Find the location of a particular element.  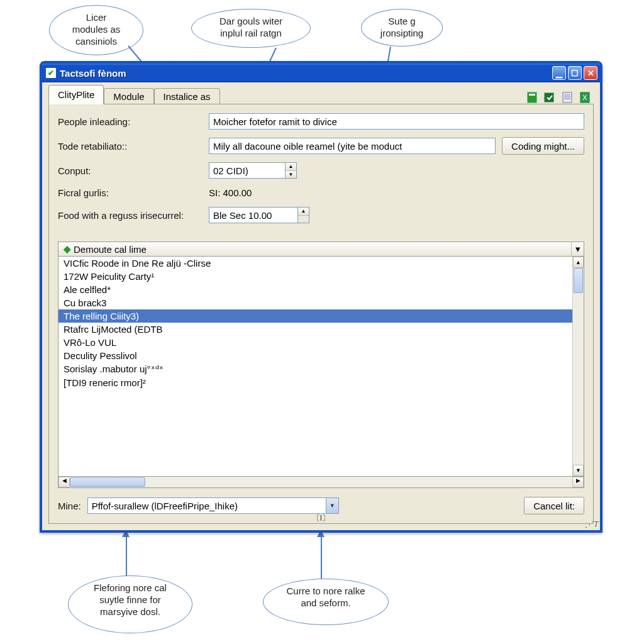

coding-might-button: Coding might... is located at coordinates (543, 146).